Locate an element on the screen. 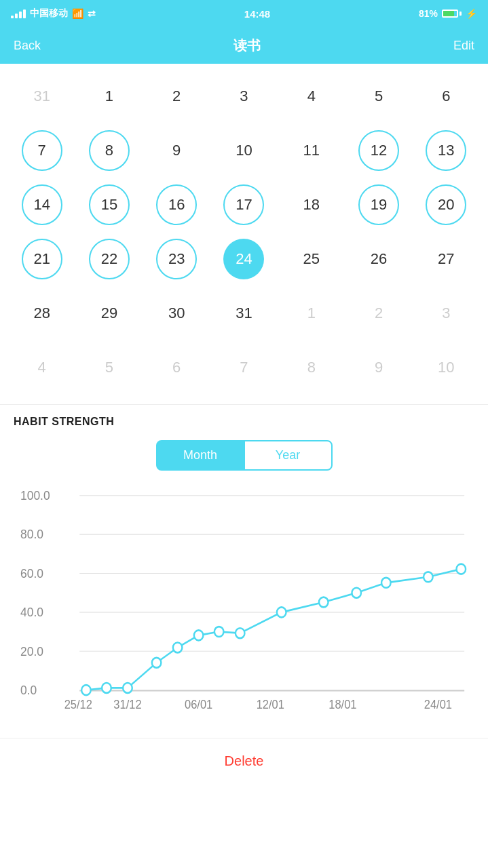 This screenshot has height=868, width=488. calendar-day-number: 6 is located at coordinates (176, 368).